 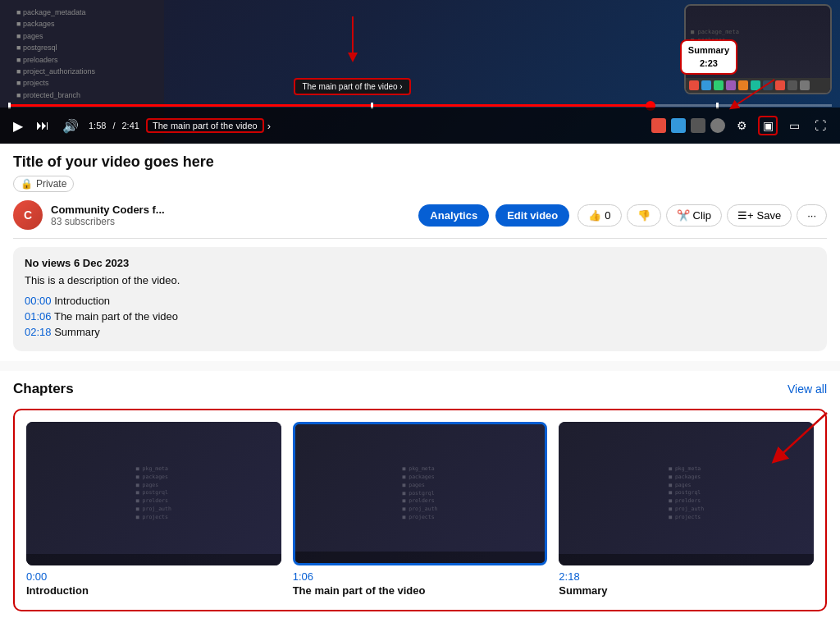 I want to click on channel-name: Community Coders f..., so click(x=231, y=210).